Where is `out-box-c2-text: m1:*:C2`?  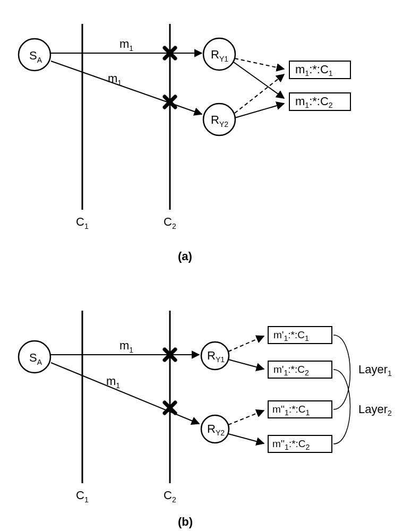
out-box-c2-text: m1:*:C2 is located at coordinates (314, 102).